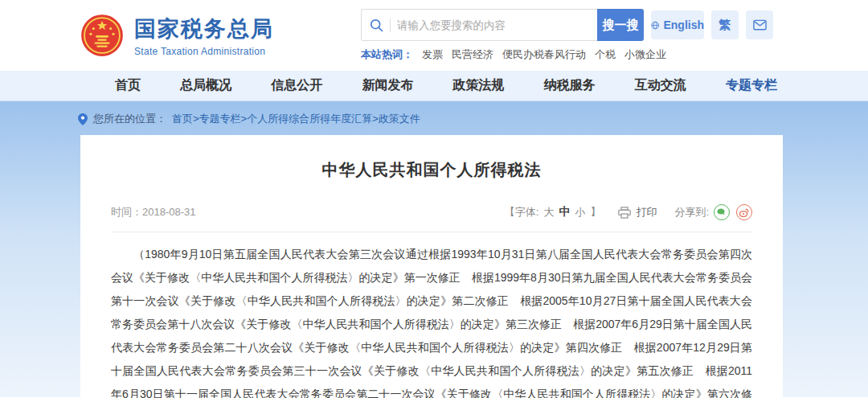 The height and width of the screenshot is (398, 868). What do you see at coordinates (655, 26) in the screenshot?
I see `globe-icon` at bounding box center [655, 26].